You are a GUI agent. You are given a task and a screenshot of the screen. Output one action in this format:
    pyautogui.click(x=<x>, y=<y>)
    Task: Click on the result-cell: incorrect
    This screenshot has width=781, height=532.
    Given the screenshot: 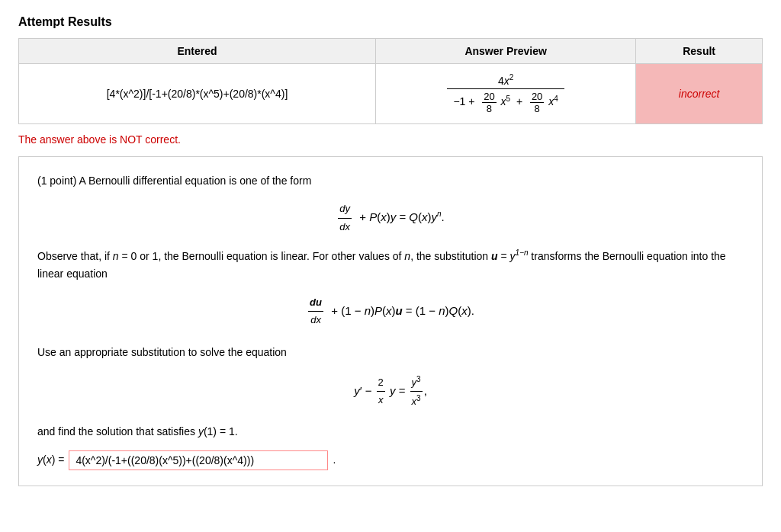 What is the action you would take?
    pyautogui.click(x=699, y=95)
    